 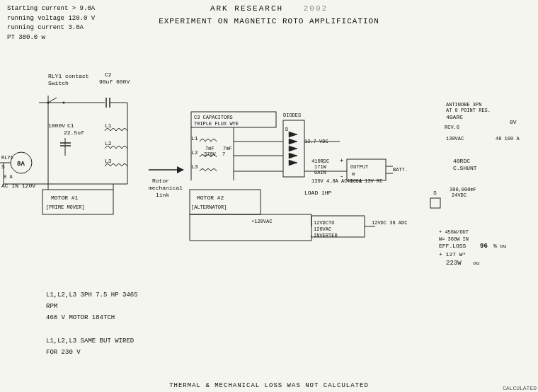 I want to click on svg-text: 96, so click(x=484, y=246).